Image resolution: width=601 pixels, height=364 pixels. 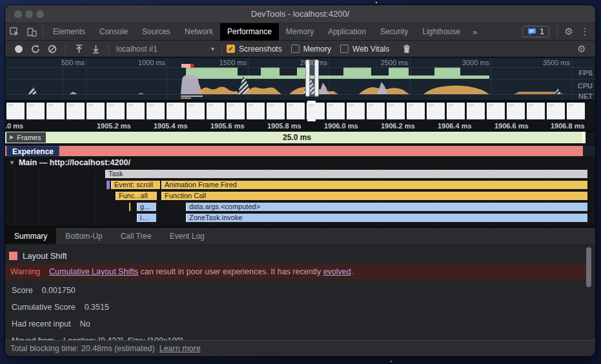 I want to click on layout-shift-bar, so click(x=294, y=151).